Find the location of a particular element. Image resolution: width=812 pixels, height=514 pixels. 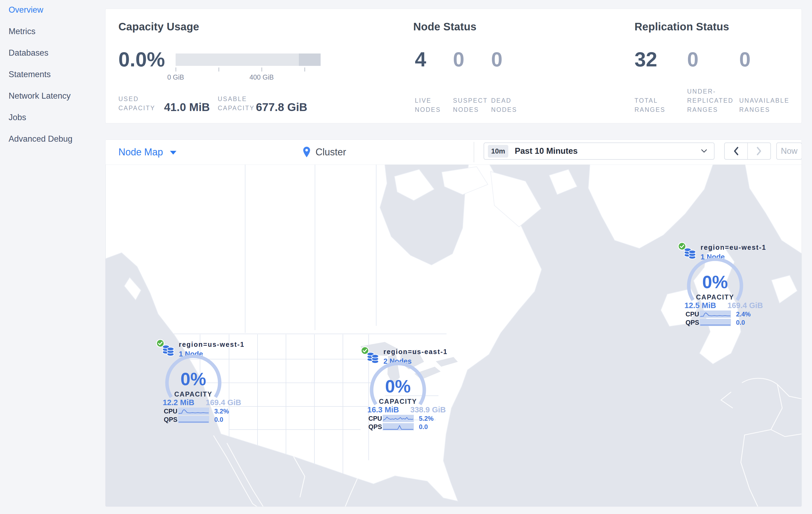

now-button: Now is located at coordinates (789, 151).